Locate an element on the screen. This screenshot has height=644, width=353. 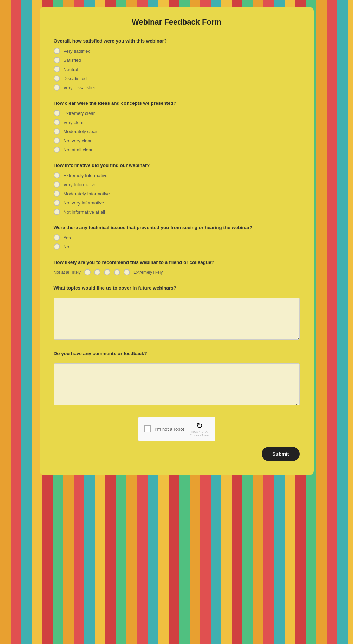
captcha-logo: ↻ reCAPTCHA Privacy - Terms is located at coordinates (200, 429).